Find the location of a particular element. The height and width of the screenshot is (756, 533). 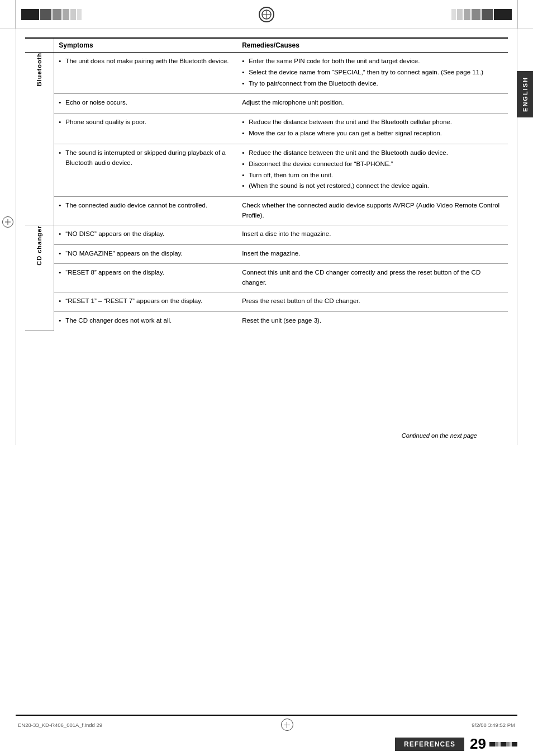

symptom-item: The sound is interrupted or skipped duri… is located at coordinates (146, 158).